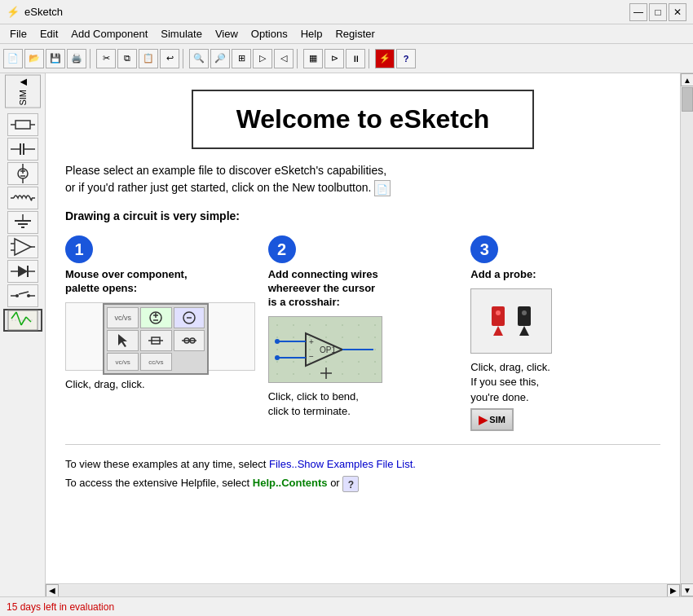  I want to click on toolbar-undo: ↩, so click(170, 59).